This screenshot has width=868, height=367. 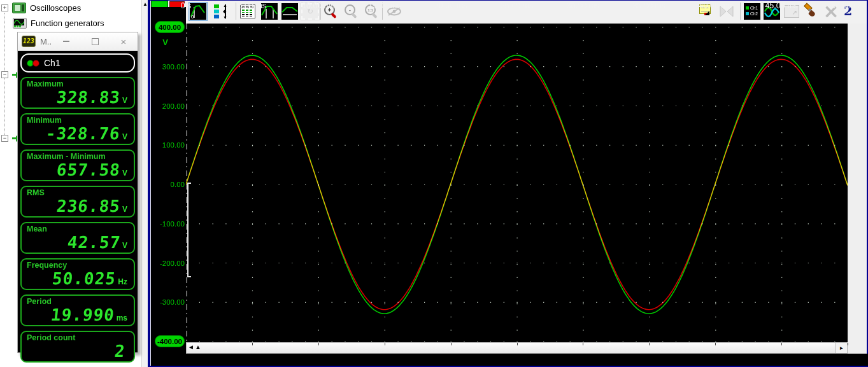 What do you see at coordinates (78, 207) in the screenshot?
I see `meter-body: Ch1 Maximum 328.83V Minimum -328.76V Max…` at bounding box center [78, 207].